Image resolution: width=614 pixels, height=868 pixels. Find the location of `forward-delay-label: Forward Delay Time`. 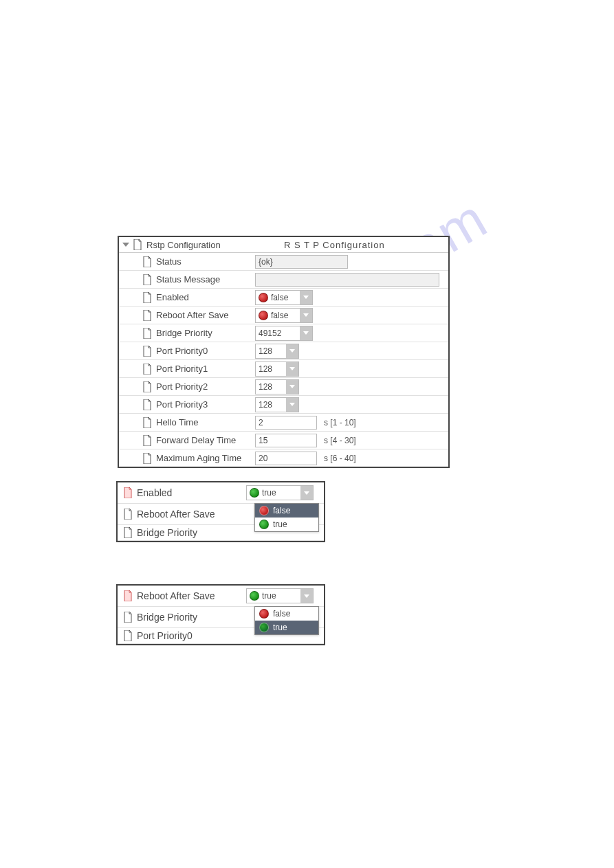

forward-delay-label: Forward Delay Time is located at coordinates (206, 440).